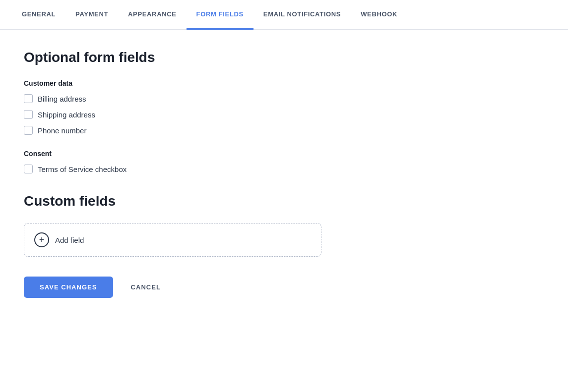  What do you see at coordinates (284, 154) in the screenshot?
I see `consent-label: Consent` at bounding box center [284, 154].